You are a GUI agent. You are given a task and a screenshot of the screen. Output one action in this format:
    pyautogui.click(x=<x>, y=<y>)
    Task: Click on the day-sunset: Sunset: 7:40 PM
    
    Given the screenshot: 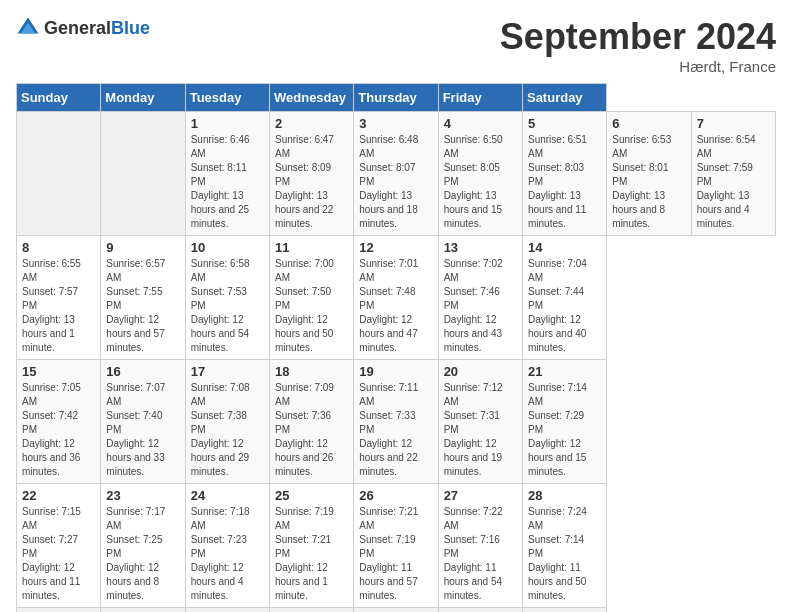 What is the action you would take?
    pyautogui.click(x=134, y=422)
    